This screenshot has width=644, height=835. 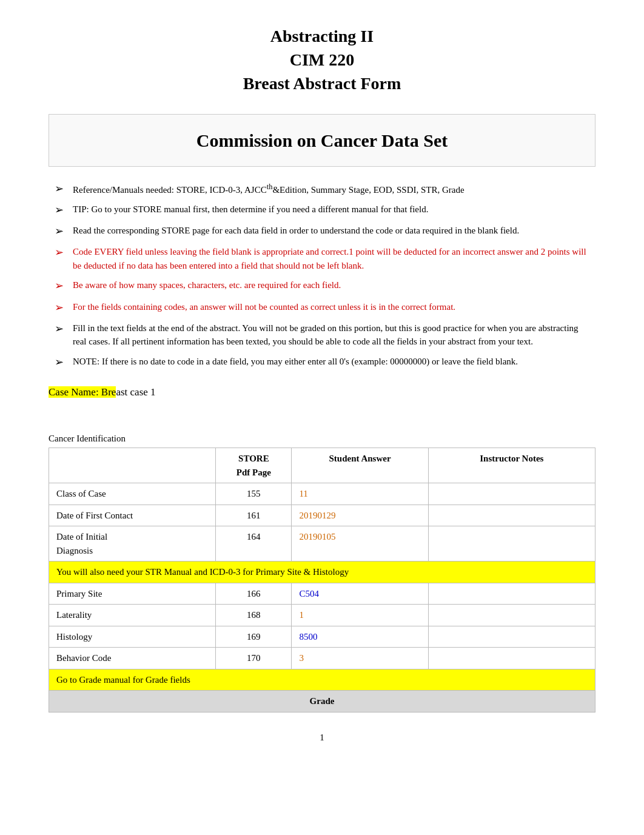 What do you see at coordinates (295, 361) in the screenshot?
I see `instruction-text-8: NOTE: If there is no date to code in a d…` at bounding box center [295, 361].